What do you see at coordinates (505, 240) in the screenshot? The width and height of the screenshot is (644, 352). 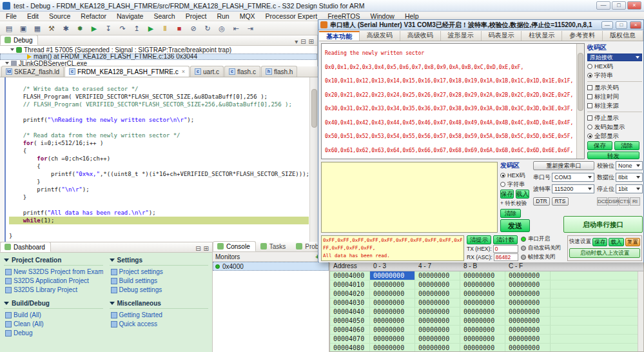 I see `clear-count-button: 清计数` at bounding box center [505, 240].